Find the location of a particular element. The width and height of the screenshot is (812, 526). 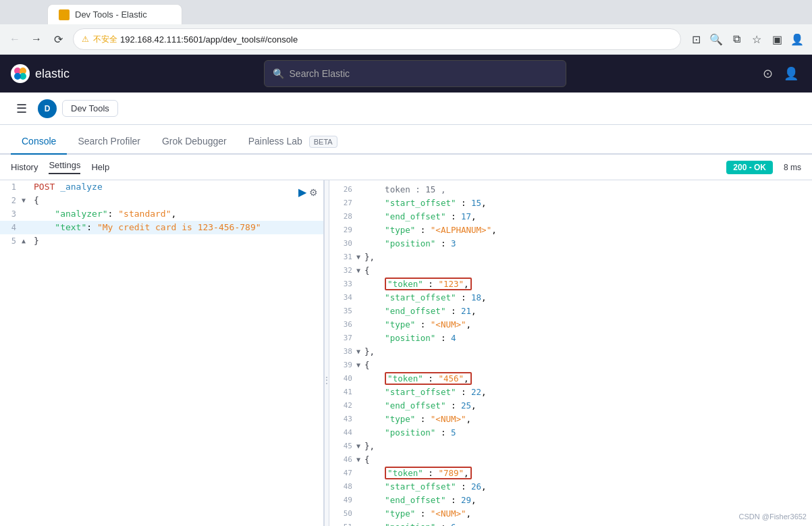

output-line-33: 33 "token" : "123", is located at coordinates (571, 284).